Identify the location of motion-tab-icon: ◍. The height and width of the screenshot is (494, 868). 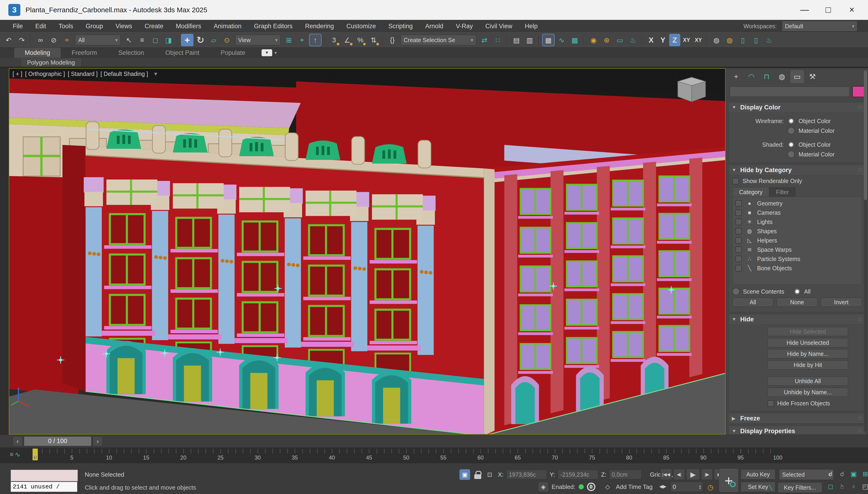
(782, 77).